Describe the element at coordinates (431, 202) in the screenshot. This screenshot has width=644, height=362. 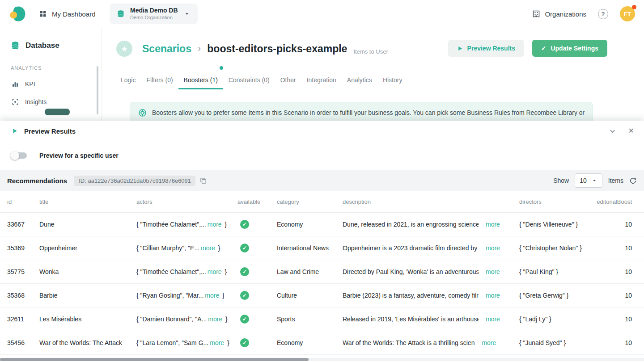
I see `column-header-description: description` at that location.